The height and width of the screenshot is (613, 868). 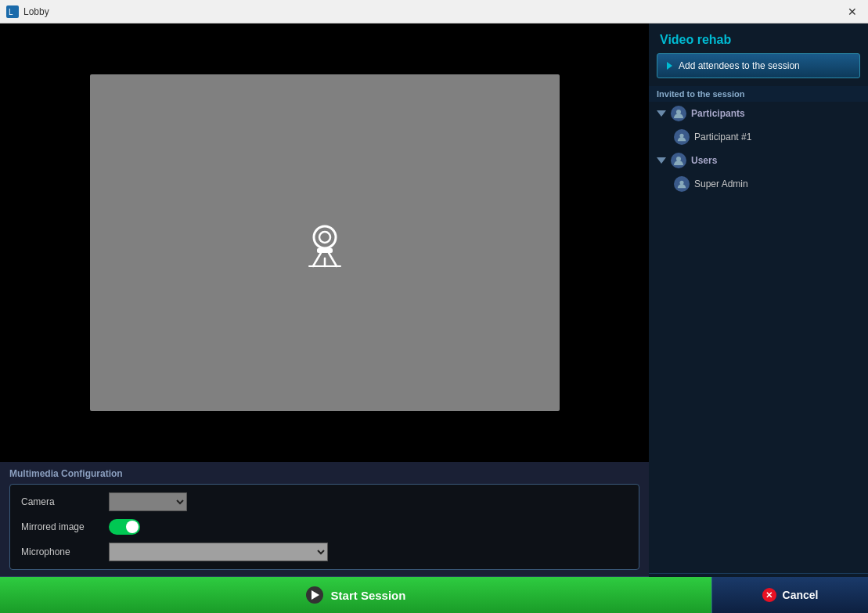 I want to click on users-group: Users, so click(x=758, y=160).